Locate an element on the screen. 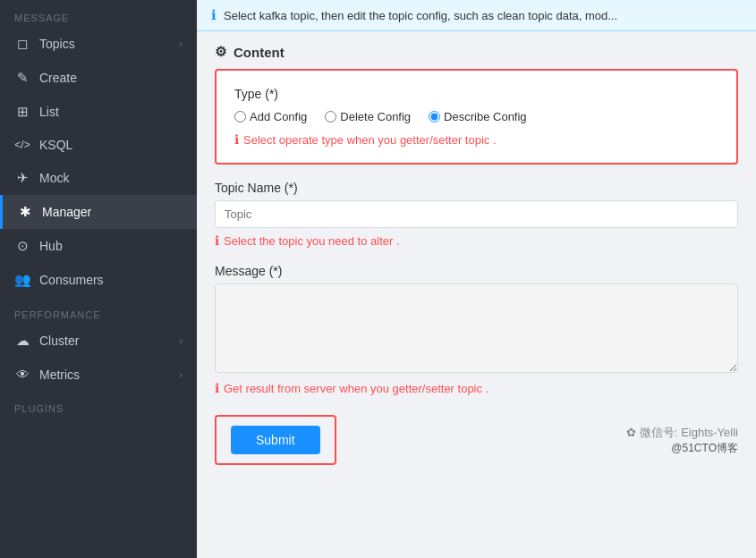  submit-box: Submit is located at coordinates (276, 440).